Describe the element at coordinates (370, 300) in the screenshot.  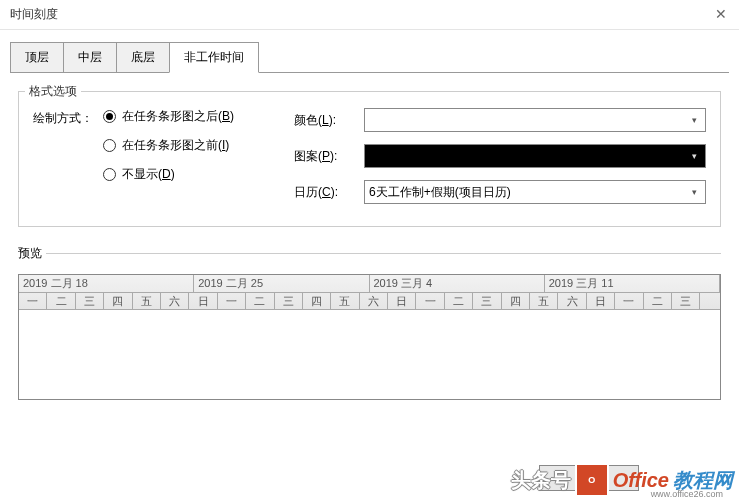
I see `day-header-row: 一二三四五六日一二三四五六日一二三四五六日一二三` at that location.